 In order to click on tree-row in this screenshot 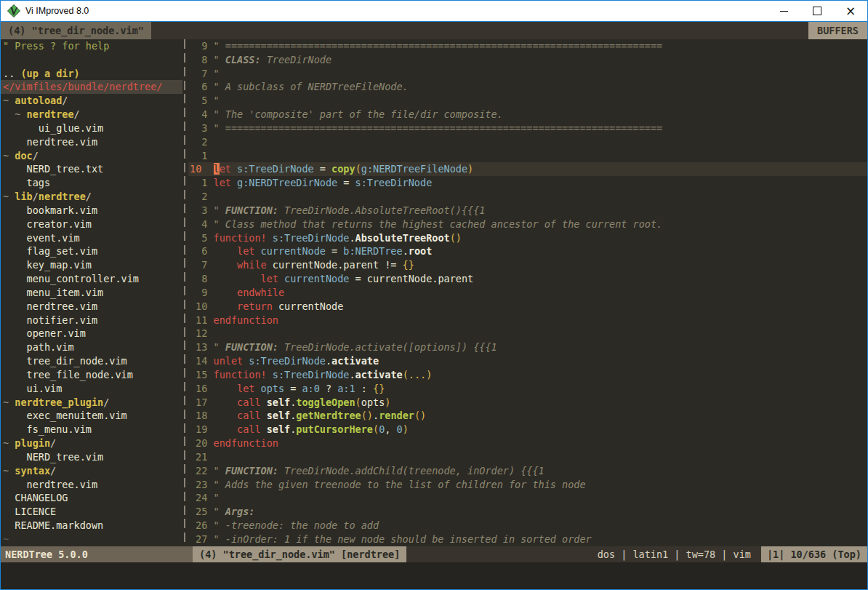, I will do `click(92, 60)`.